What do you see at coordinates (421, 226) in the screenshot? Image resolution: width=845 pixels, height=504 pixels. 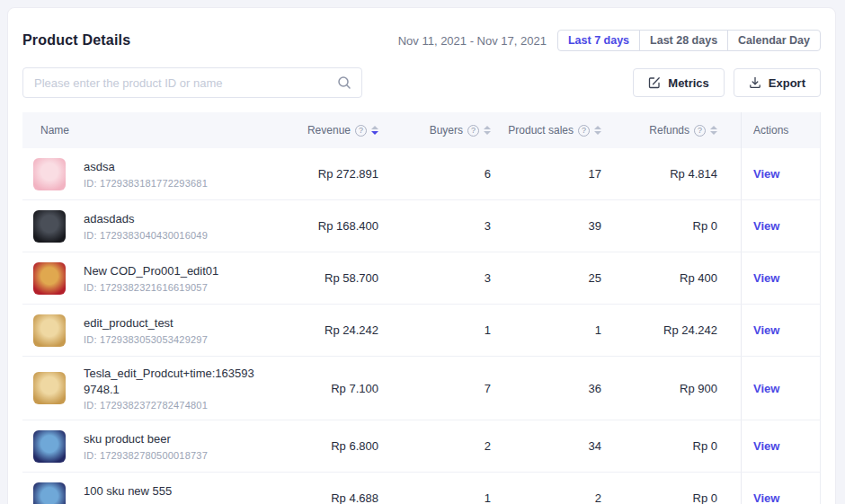 I see `table-row: adasdadsID: 1729383040430016049Rp 168.40…` at bounding box center [421, 226].